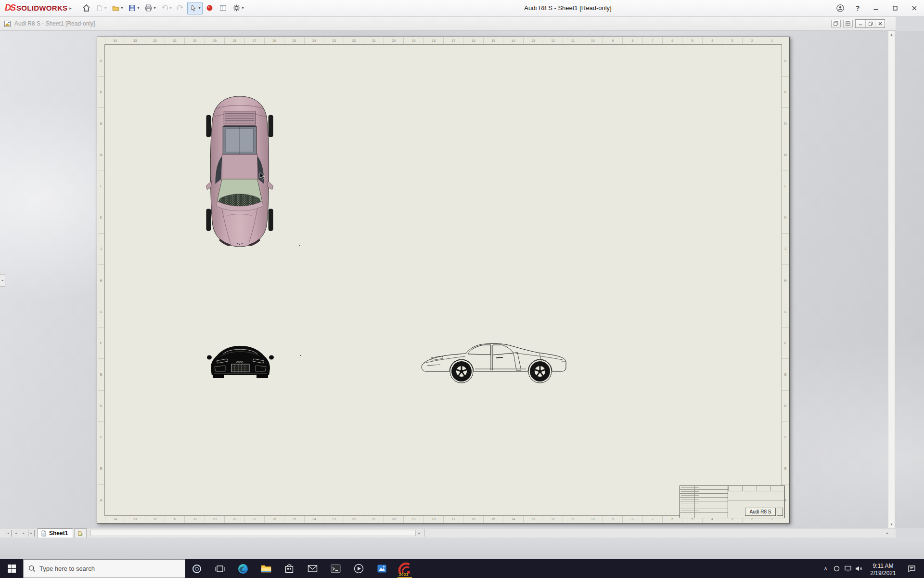  Describe the element at coordinates (274, 519) in the screenshot. I see `zone-number: 26` at that location.